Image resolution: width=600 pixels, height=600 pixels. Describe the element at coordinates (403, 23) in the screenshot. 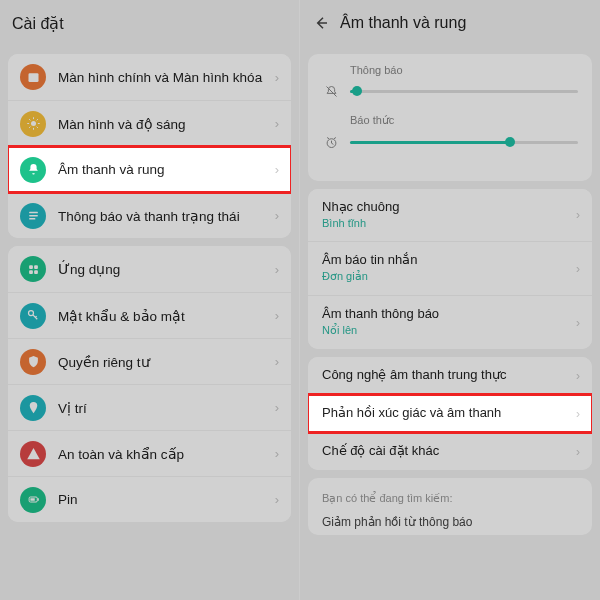

I see `right-title: Âm thanh và rung` at that location.